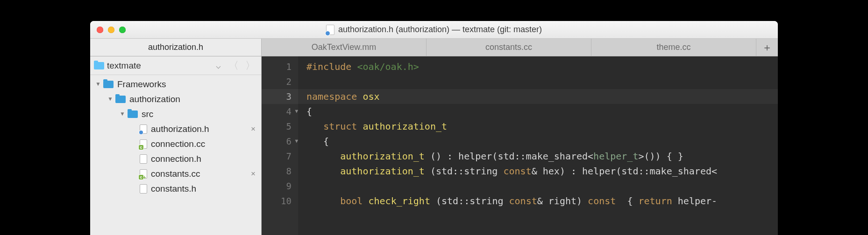  What do you see at coordinates (201, 174) in the screenshot?
I see `tree-item-label: constants.cc` at bounding box center [201, 174].